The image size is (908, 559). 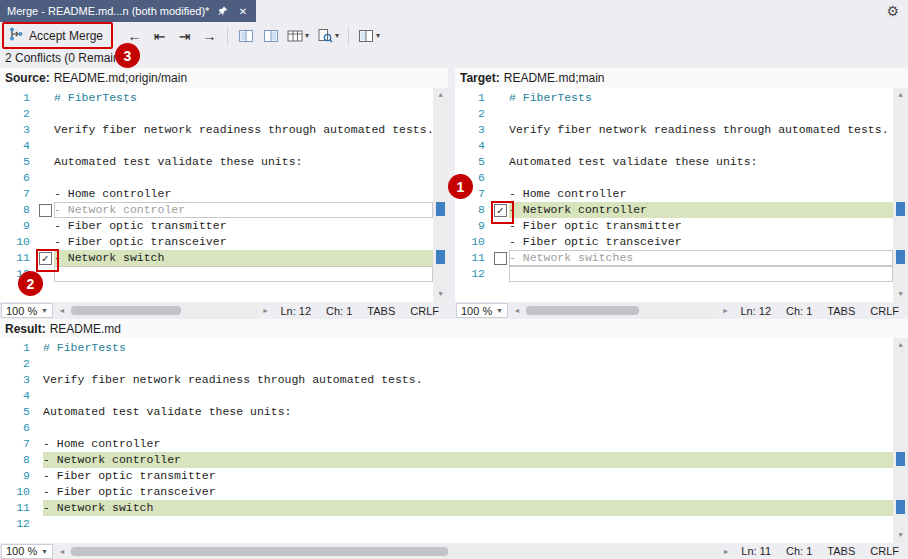 What do you see at coordinates (184, 36) in the screenshot?
I see `last-difference-button: ⇥` at bounding box center [184, 36].